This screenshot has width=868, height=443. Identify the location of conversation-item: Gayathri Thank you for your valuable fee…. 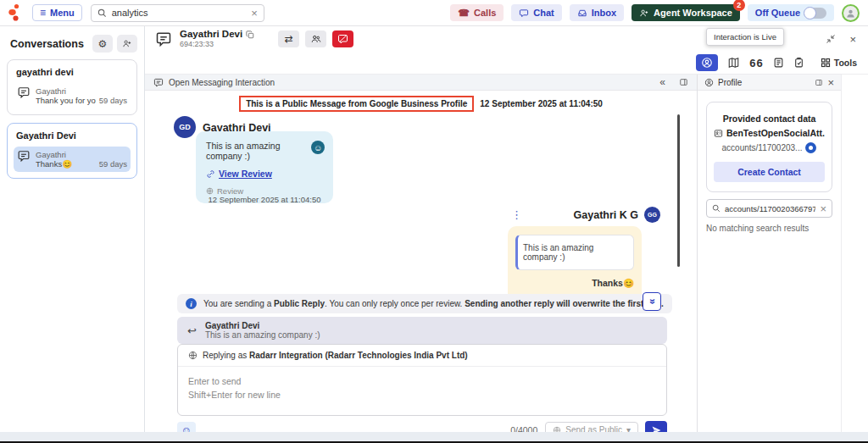
(72, 96).